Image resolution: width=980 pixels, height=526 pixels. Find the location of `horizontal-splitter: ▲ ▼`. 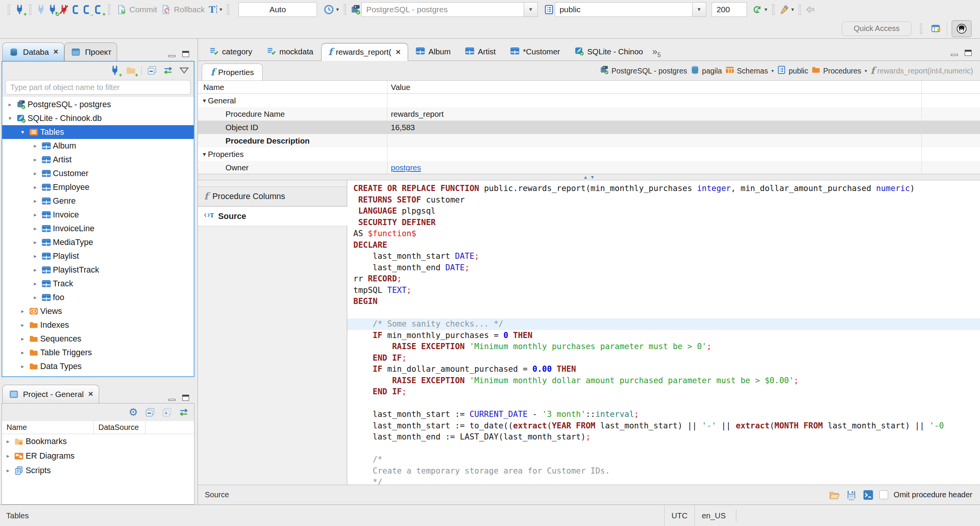

horizontal-splitter: ▲ ▼ is located at coordinates (589, 177).